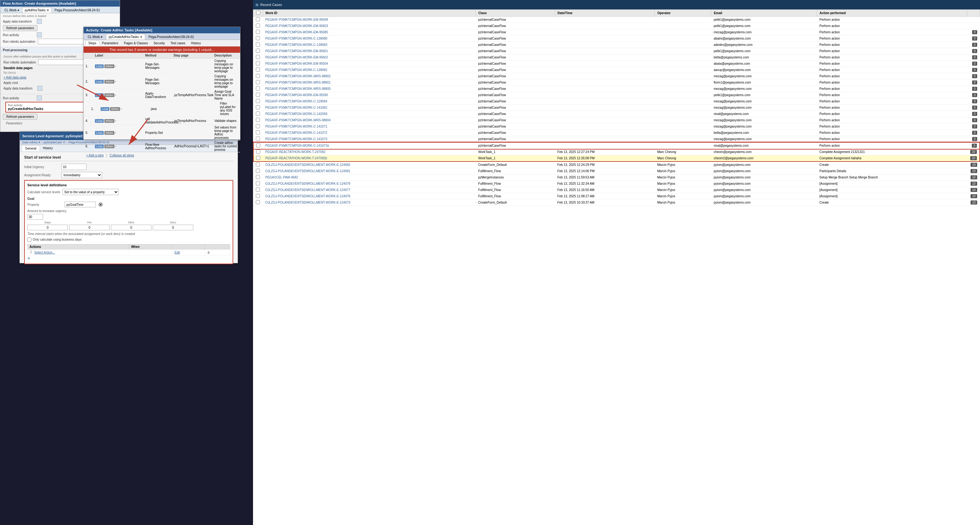 The width and height of the screenshot is (980, 525). Describe the element at coordinates (616, 26) in the screenshot. I see `table-row: PEGAXF-PXMKTCMPGN-WORK-EM-95603 pzIntern…` at that location.